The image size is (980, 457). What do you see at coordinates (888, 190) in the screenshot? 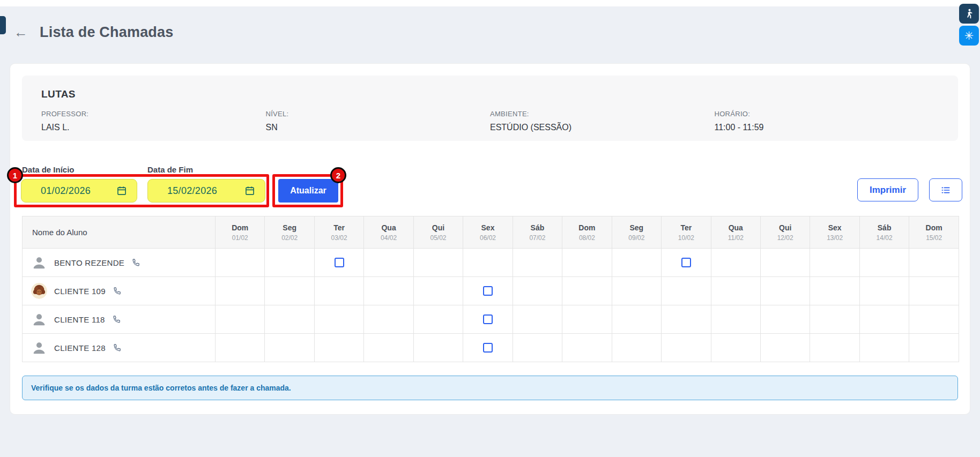
I see `print-button: Imprimir` at bounding box center [888, 190].